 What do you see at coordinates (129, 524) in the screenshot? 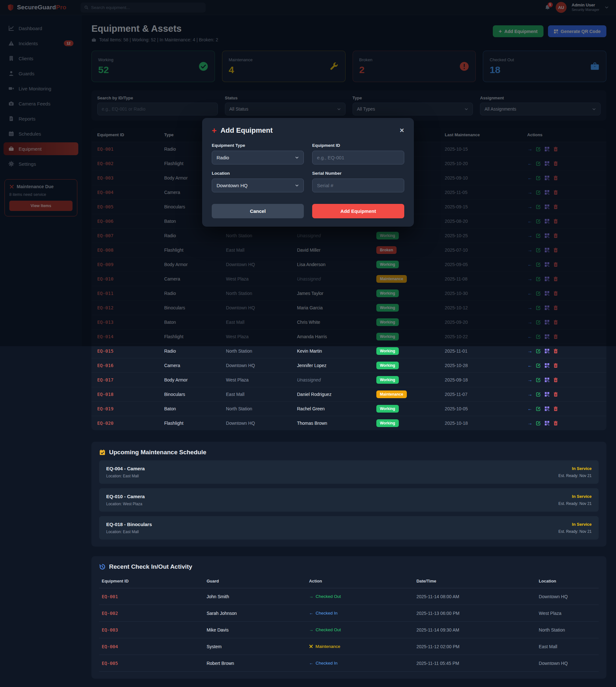
I see `maintenance-item-name: EQ-018 - Binoculars` at bounding box center [129, 524].